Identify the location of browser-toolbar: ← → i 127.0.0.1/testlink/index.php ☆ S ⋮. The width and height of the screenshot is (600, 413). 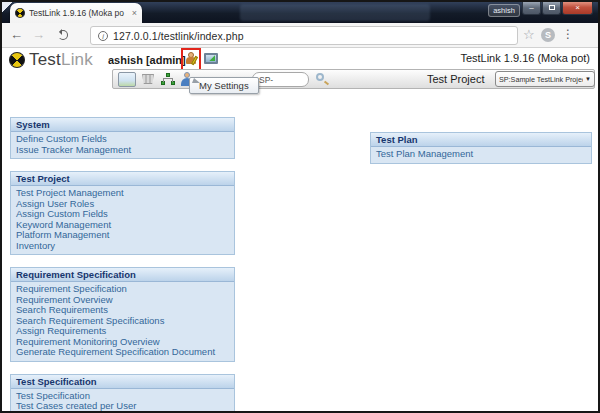
(300, 36).